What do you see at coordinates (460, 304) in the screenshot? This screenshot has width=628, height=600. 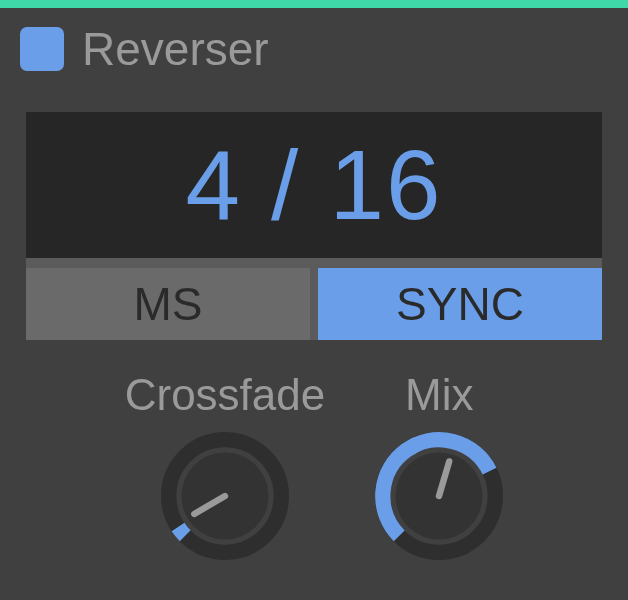 I see `mode-sync-button: SYNC` at bounding box center [460, 304].